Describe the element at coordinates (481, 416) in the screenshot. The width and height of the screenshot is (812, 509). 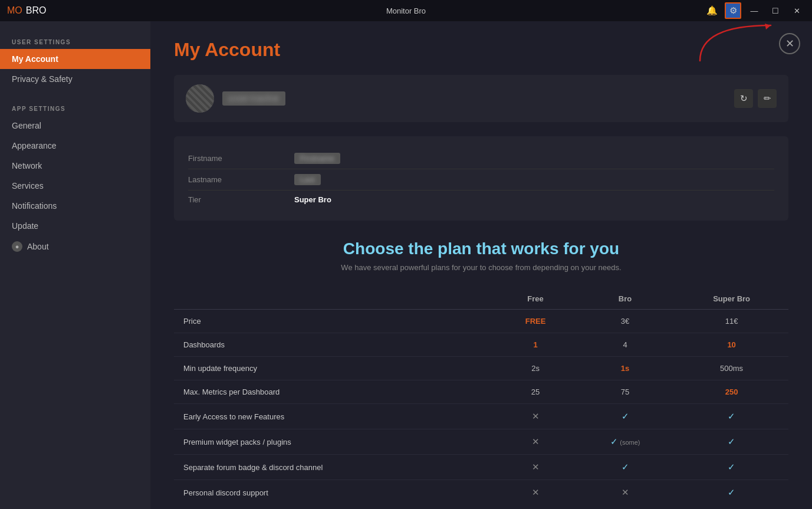
I see `pricing-row: Early Access to new Features✕✓✓` at that location.